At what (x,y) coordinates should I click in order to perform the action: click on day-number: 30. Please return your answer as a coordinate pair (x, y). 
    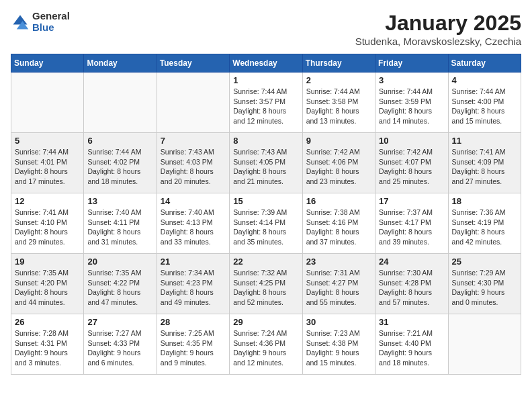
    Looking at the image, I should click on (339, 322).